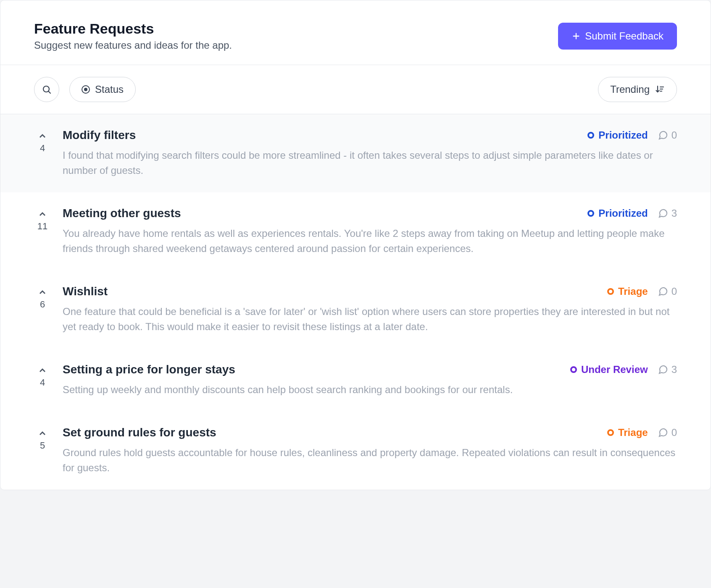 This screenshot has width=711, height=588. Describe the element at coordinates (99, 135) in the screenshot. I see `item-title: Modify filters` at that location.